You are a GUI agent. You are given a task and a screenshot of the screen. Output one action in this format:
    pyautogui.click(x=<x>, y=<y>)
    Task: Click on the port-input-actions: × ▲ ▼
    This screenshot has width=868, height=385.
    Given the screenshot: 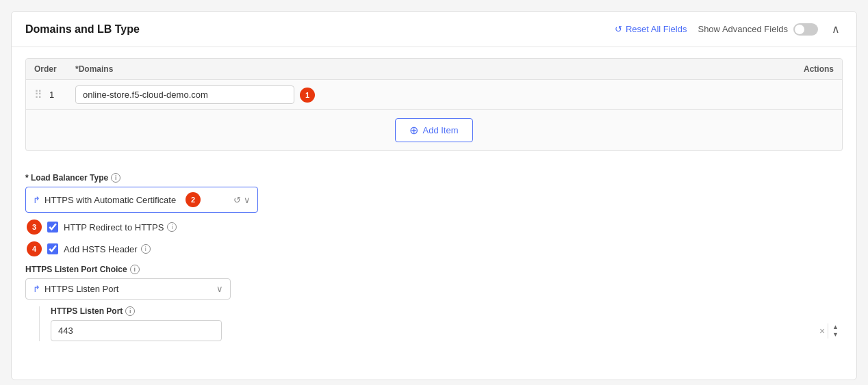 What is the action you would take?
    pyautogui.click(x=830, y=331)
    